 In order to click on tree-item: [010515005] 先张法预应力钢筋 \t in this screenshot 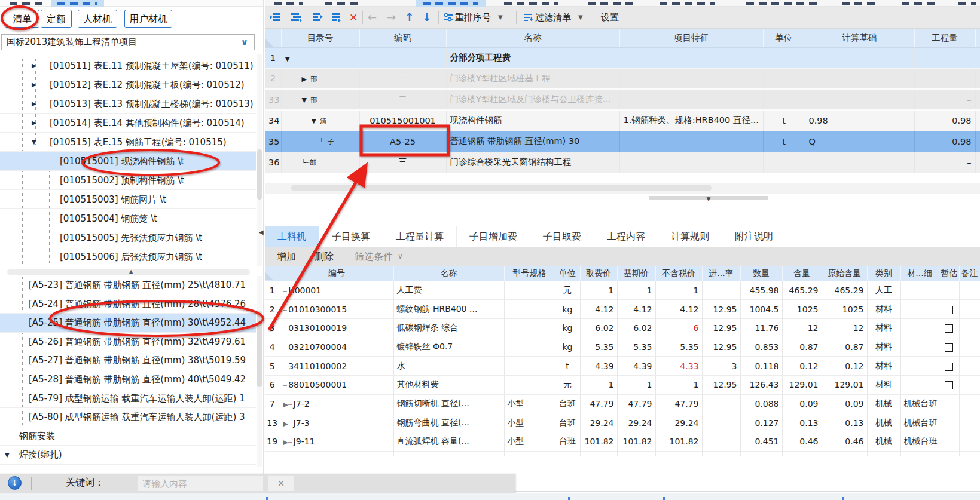, I will do `click(128, 238)`.